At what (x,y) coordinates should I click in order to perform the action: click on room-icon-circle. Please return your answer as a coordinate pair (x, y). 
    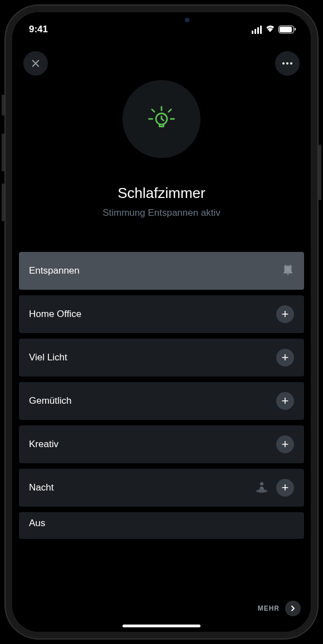
    Looking at the image, I should click on (161, 119).